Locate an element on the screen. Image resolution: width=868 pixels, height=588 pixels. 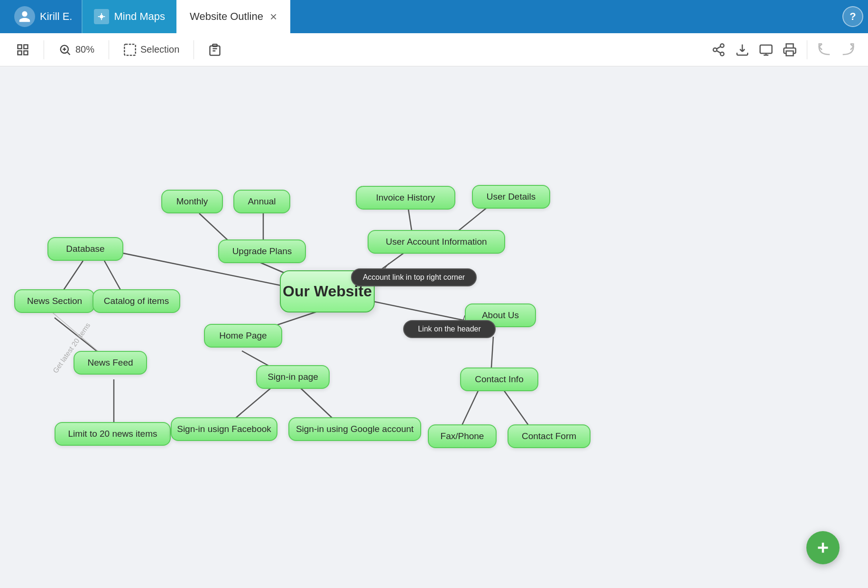
node-contact-info: Contact Info is located at coordinates (499, 379).